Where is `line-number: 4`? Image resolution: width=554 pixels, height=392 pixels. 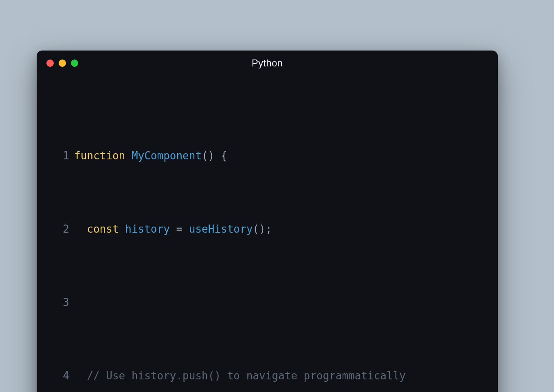
line-number: 4 is located at coordinates (61, 376).